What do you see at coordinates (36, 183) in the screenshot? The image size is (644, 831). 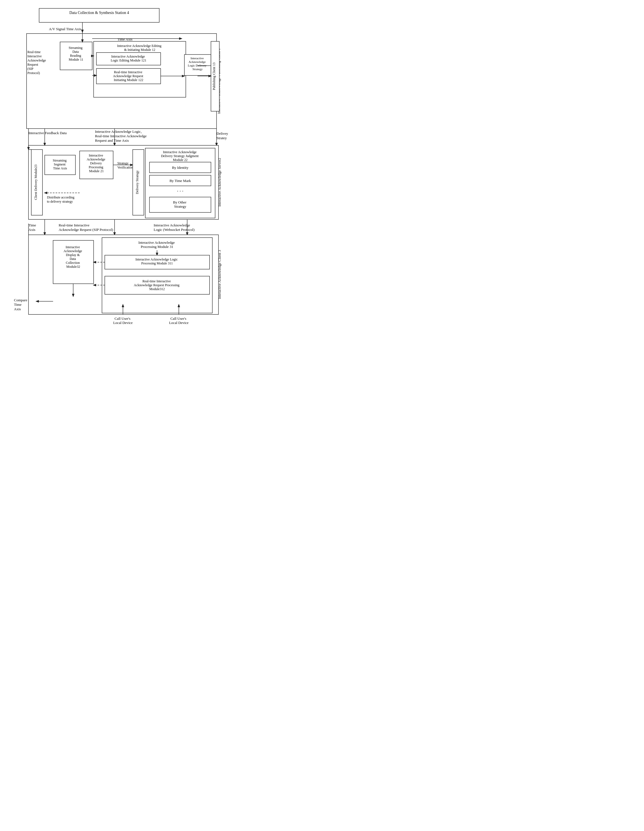 I see `client-delivery-text: Client Delivery Module23` at bounding box center [36, 183].